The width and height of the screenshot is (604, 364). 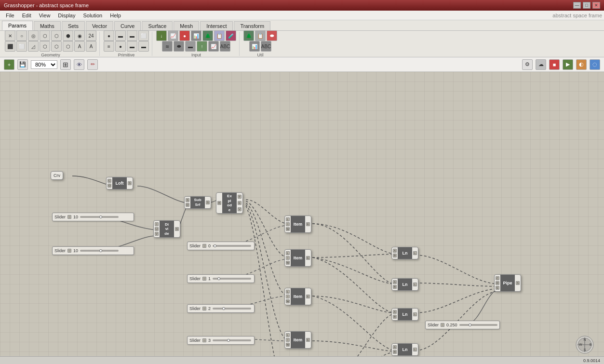 What do you see at coordinates (415, 350) in the screenshot?
I see `port-l4-out: L` at bounding box center [415, 350].